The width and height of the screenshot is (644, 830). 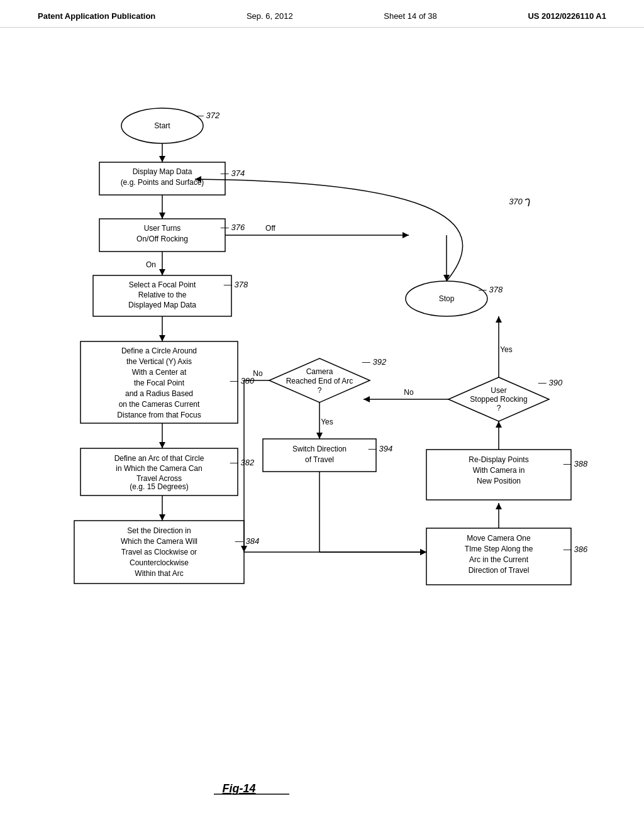 What do you see at coordinates (499, 560) in the screenshot?
I see `move-line3: Arc in the Current` at bounding box center [499, 560].